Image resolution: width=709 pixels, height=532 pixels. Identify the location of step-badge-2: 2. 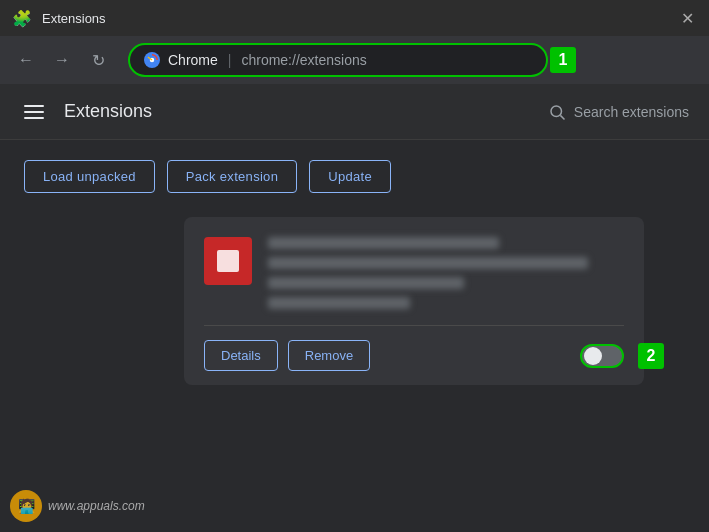
(651, 356).